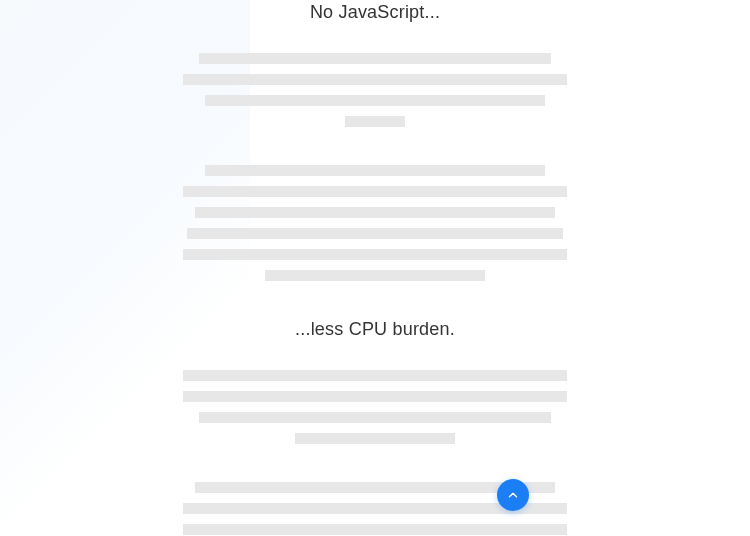 The image size is (750, 536). What do you see at coordinates (513, 495) in the screenshot?
I see `scroll-to-top-button` at bounding box center [513, 495].